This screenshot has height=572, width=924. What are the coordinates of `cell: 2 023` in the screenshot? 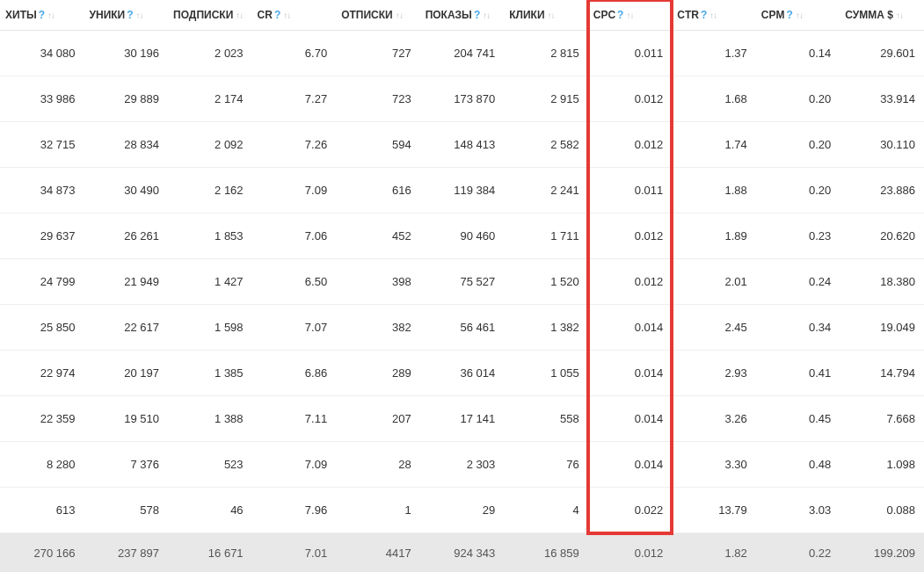 It's located at (210, 54).